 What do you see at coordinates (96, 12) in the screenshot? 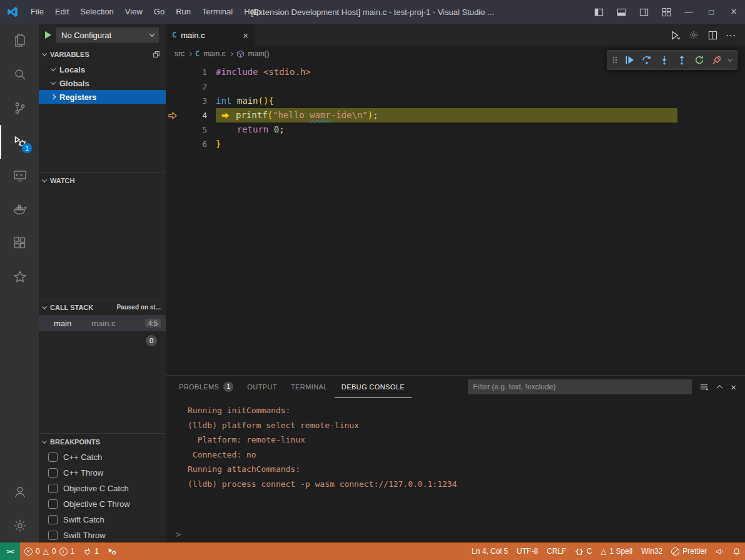
I see `menu-selection: Selection` at bounding box center [96, 12].